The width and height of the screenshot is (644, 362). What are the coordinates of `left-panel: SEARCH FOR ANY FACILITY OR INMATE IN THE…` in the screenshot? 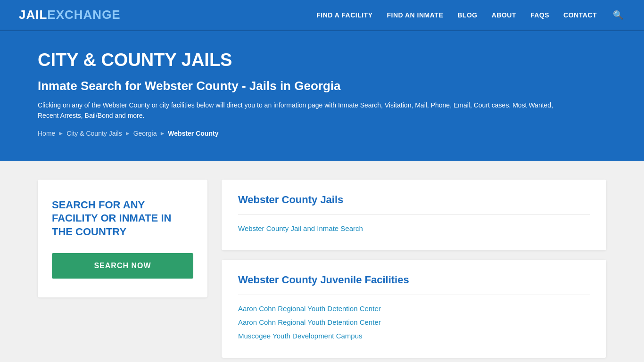 It's located at (123, 269).